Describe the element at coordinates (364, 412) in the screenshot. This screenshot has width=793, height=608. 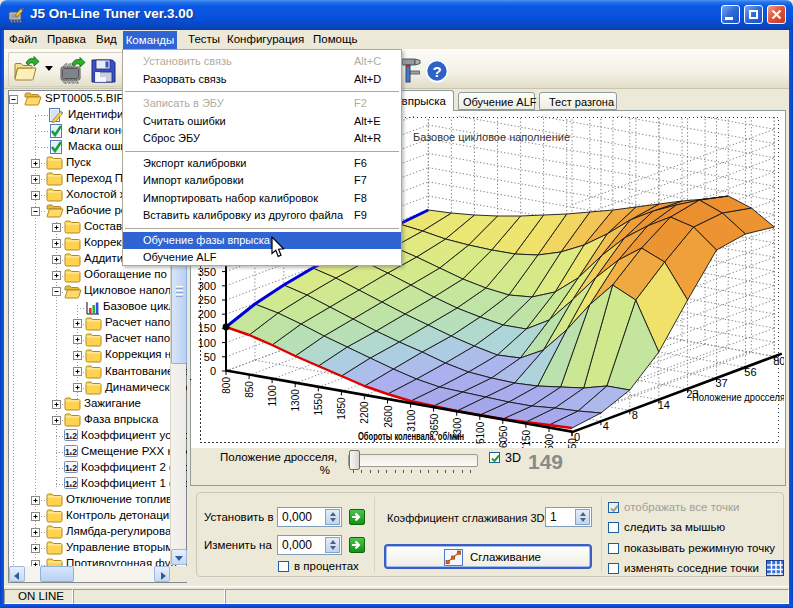
I see `svg-text: 2200` at that location.